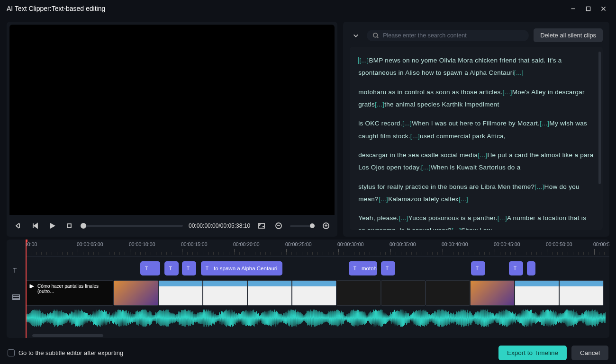 This screenshot has height=364, width=616. Describe the element at coordinates (370, 268) in the screenshot. I see `text-clip-label: motoh…` at that location.